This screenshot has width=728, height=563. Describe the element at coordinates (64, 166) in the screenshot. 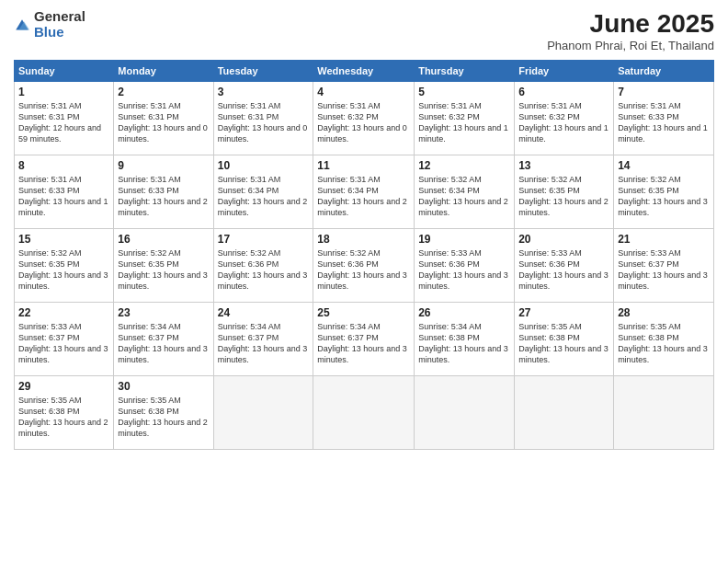

I see `day-number: 8` at that location.